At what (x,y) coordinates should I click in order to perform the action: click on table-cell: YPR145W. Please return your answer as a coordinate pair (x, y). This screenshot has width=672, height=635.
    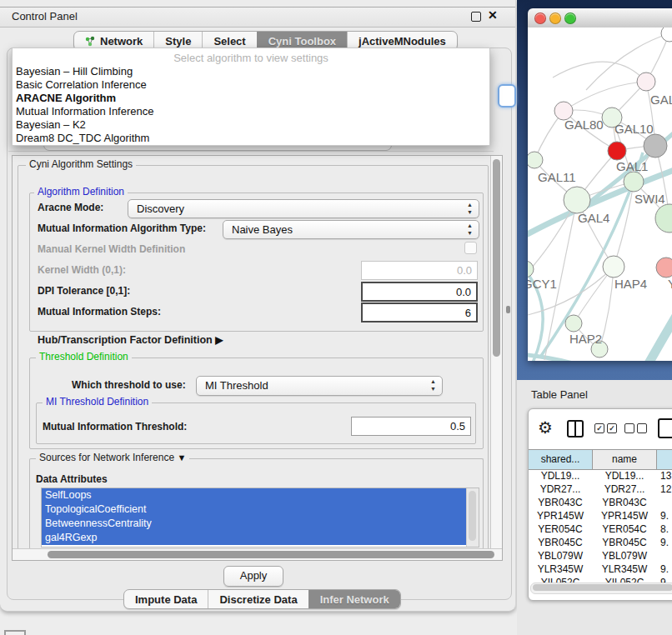
    Looking at the image, I should click on (560, 516).